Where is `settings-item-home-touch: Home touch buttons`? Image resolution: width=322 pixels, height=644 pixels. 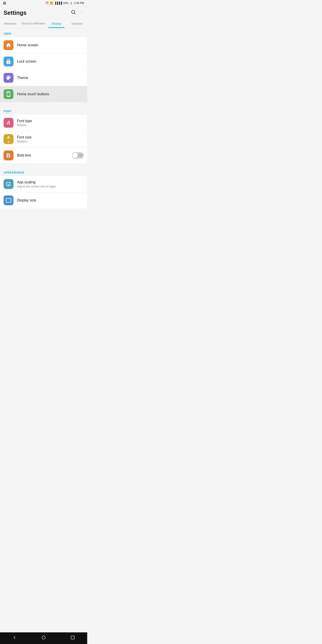
settings-item-home-touch: Home touch buttons is located at coordinates (44, 94).